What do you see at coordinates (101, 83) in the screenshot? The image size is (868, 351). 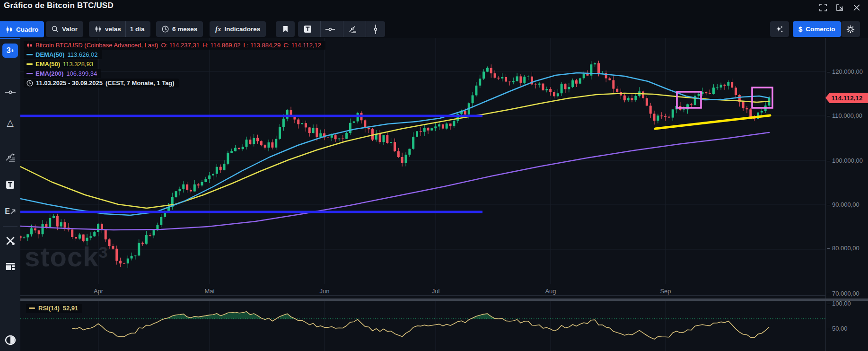 I see `date-range-row: 11.03.2025 - 30.09.2025 (CEST, 7 Monate,…` at bounding box center [101, 83].